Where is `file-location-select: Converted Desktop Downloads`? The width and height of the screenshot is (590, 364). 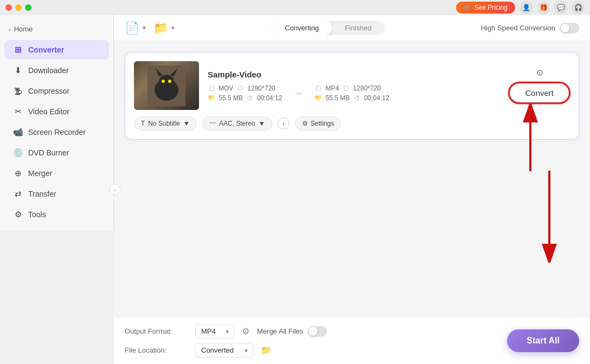
file-location-select: Converted Desktop Downloads is located at coordinates (225, 350).